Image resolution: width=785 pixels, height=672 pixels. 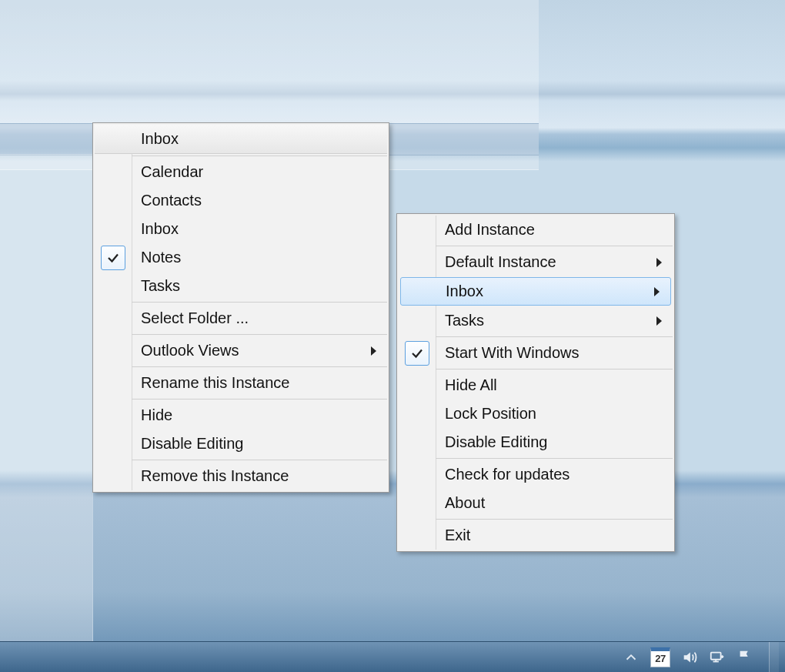 What do you see at coordinates (457, 535) in the screenshot?
I see `menu-item-label: Exit` at bounding box center [457, 535].